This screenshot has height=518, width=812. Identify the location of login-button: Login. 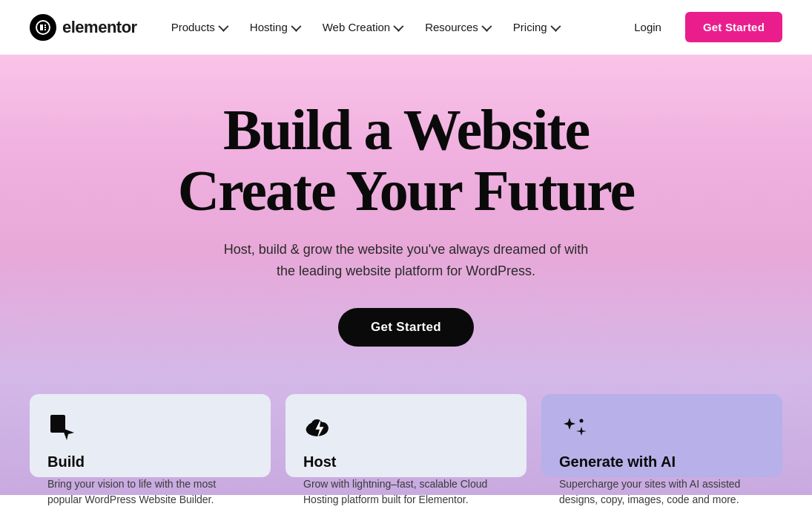
(648, 27).